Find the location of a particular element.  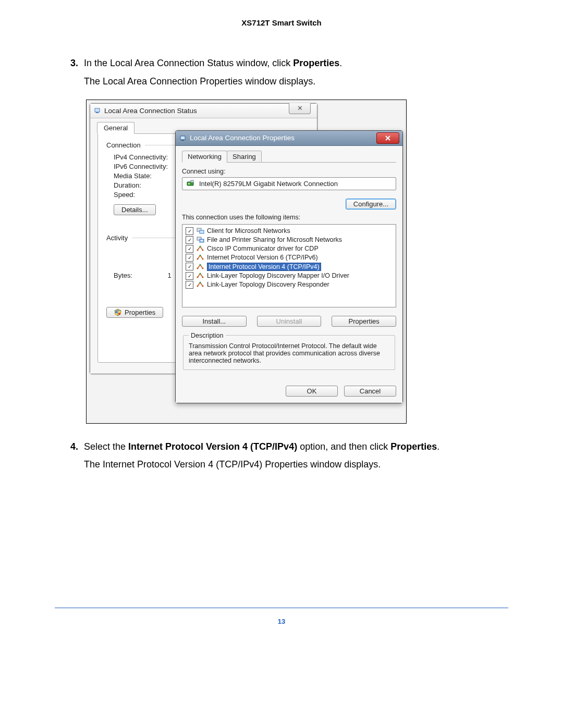

step-4-sub: The Internet Protocol Version 4 (TCP/IPv… is located at coordinates (296, 465).